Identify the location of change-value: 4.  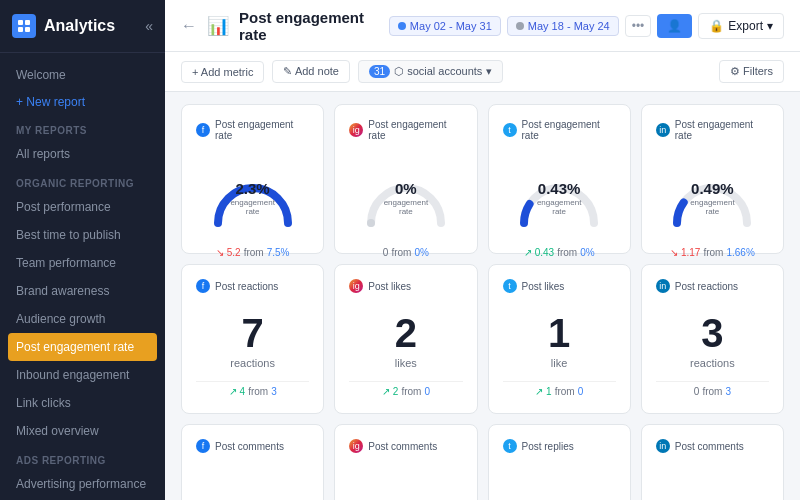
(243, 392).